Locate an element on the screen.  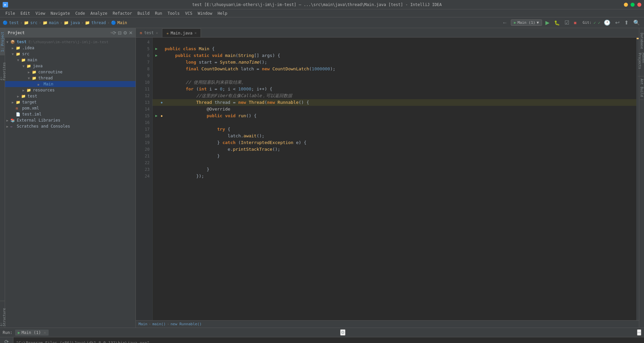
tree-item-idea: ▶ 📁 .idea is located at coordinates (70, 48).